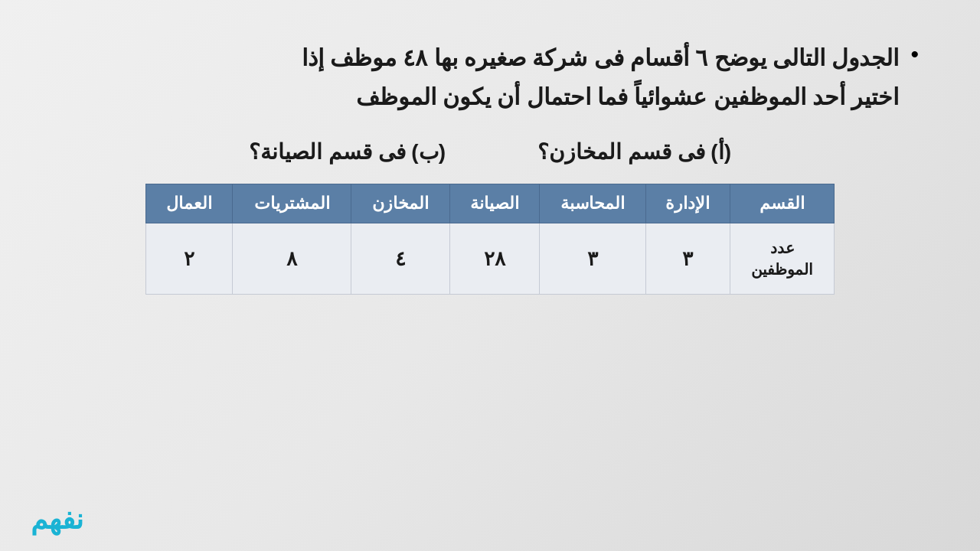  Describe the element at coordinates (600, 58) in the screenshot. I see `question-line1: الجدول التالى يوضح ٦ أقسام فى شركة صغيره…` at that location.